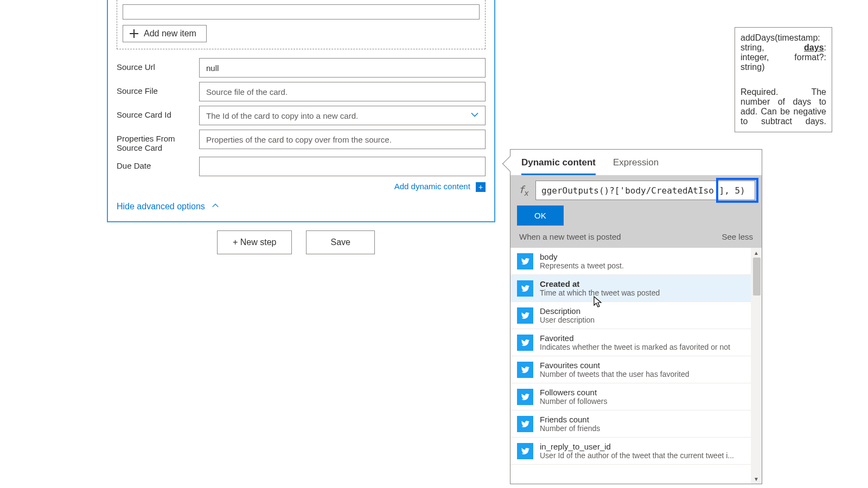  What do you see at coordinates (637, 455) in the screenshot?
I see `dc-item-desc: User Id of the author of the tweet that …` at bounding box center [637, 455].